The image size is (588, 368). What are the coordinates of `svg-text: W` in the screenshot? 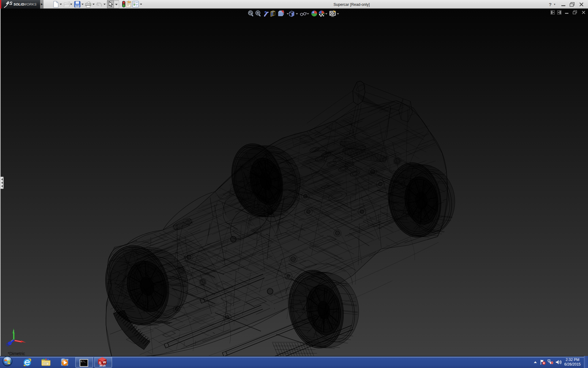 It's located at (105, 362).